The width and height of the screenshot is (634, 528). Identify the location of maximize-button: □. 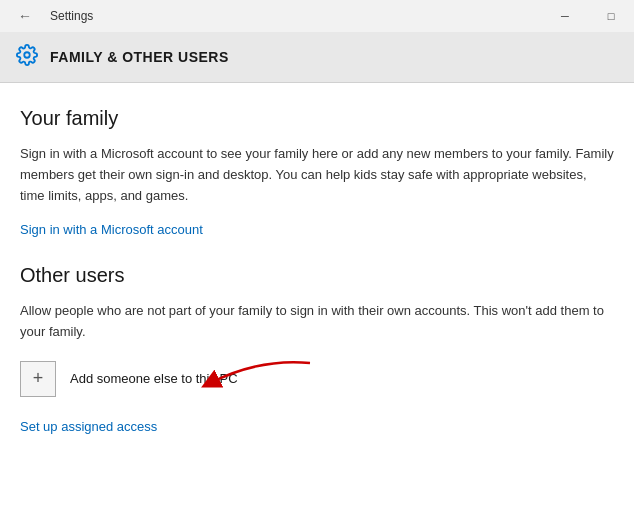
(611, 16).